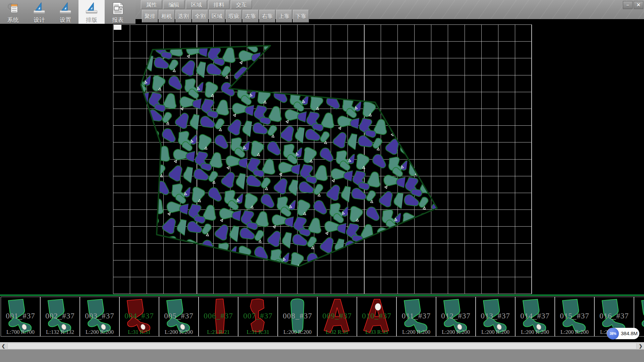  Describe the element at coordinates (301, 16) in the screenshot. I see `tool-button: 下靠` at that location.